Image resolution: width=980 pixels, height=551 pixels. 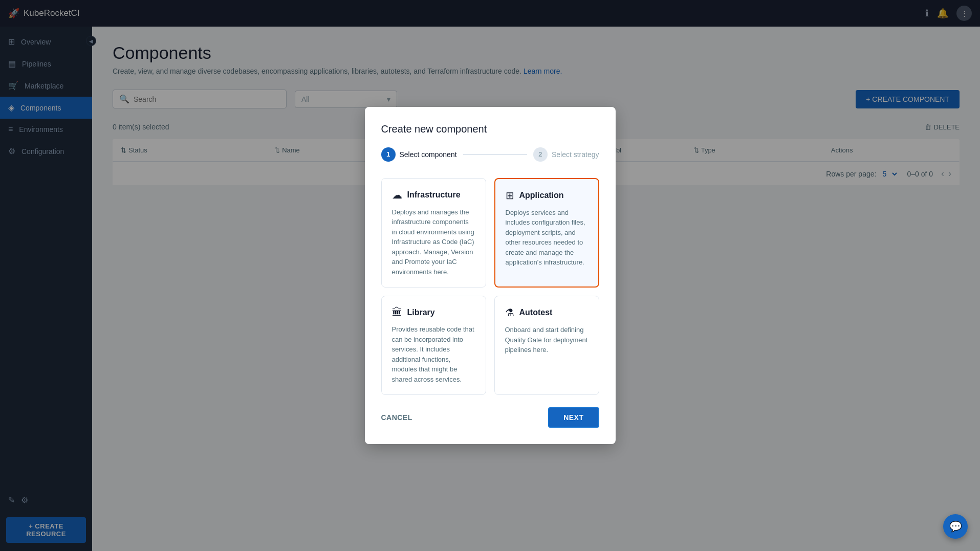 What do you see at coordinates (490, 155) in the screenshot?
I see `stepper: 1 Select component 2 Select strategy` at bounding box center [490, 155].